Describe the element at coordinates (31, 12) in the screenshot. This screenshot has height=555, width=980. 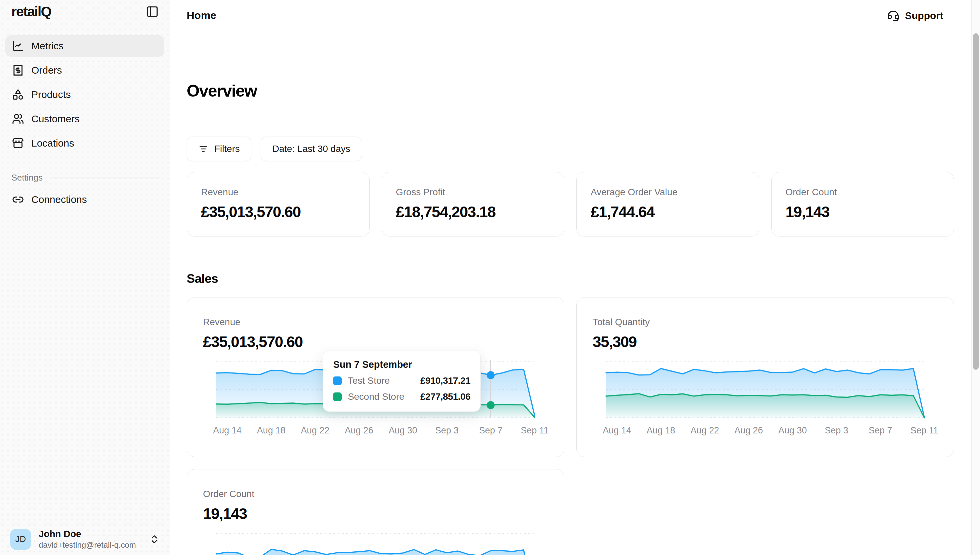
I see `brand-logo: retailQ` at that location.